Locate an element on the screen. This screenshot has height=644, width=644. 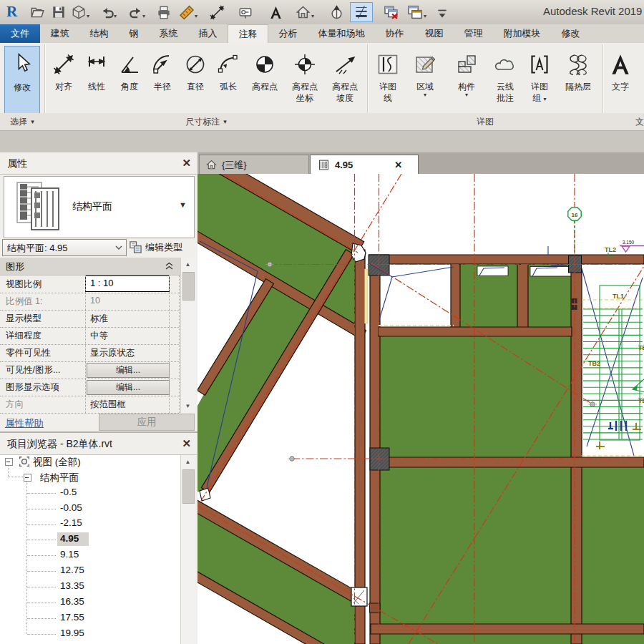
tab-systems: 系统 is located at coordinates (169, 34).